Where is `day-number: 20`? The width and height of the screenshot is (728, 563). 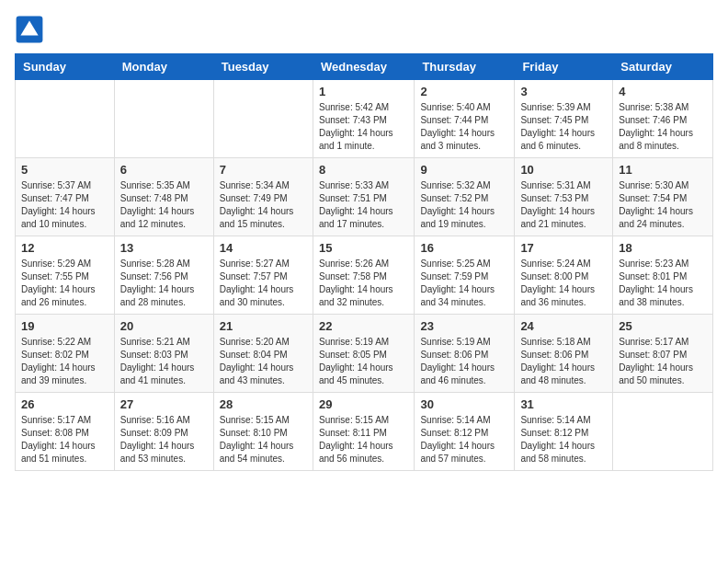
day-number: 20 is located at coordinates (164, 326).